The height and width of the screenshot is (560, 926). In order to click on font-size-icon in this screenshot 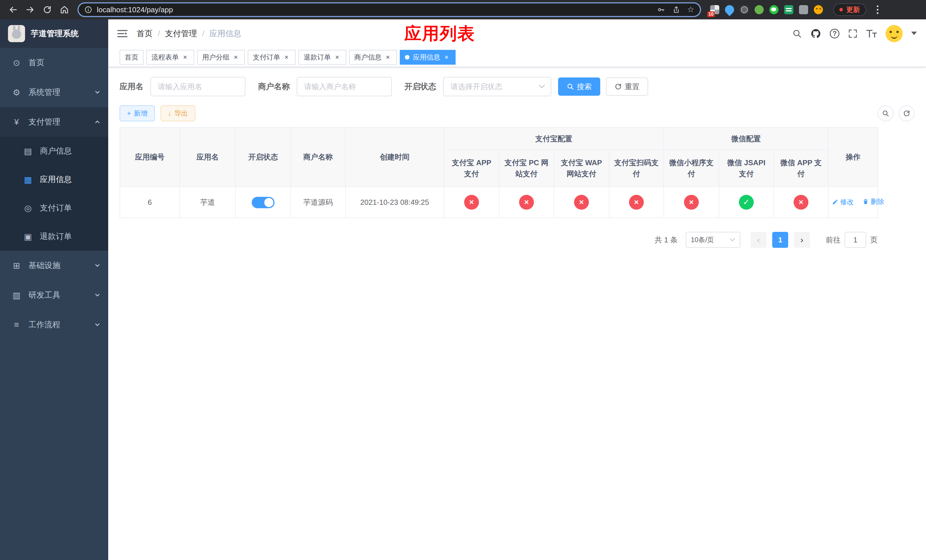, I will do `click(872, 34)`.